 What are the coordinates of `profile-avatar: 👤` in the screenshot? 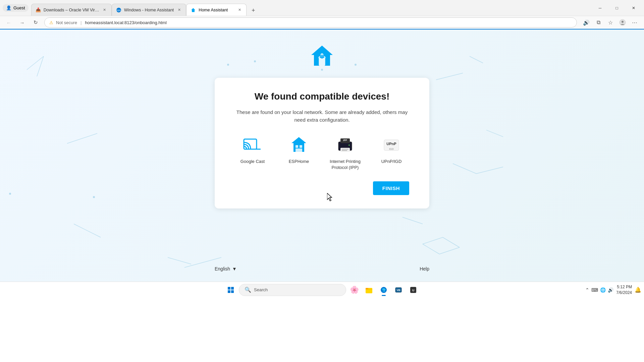 It's located at (9, 8).